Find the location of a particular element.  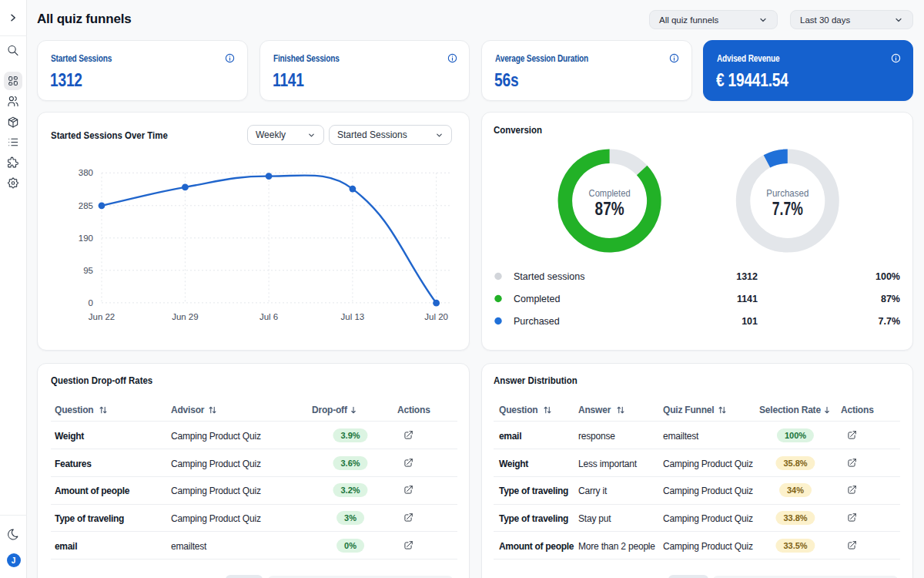

svg-text: Jul 6 is located at coordinates (269, 317).